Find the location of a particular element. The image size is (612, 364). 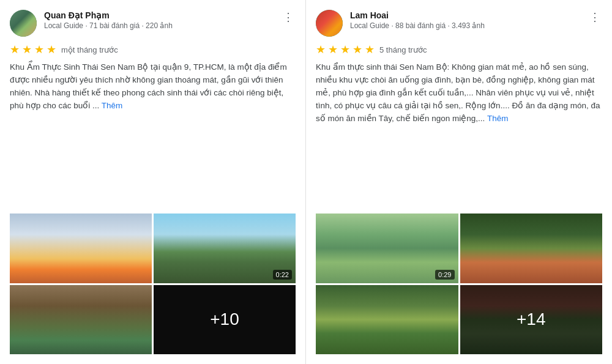

right-star-1: ★ is located at coordinates (321, 50).